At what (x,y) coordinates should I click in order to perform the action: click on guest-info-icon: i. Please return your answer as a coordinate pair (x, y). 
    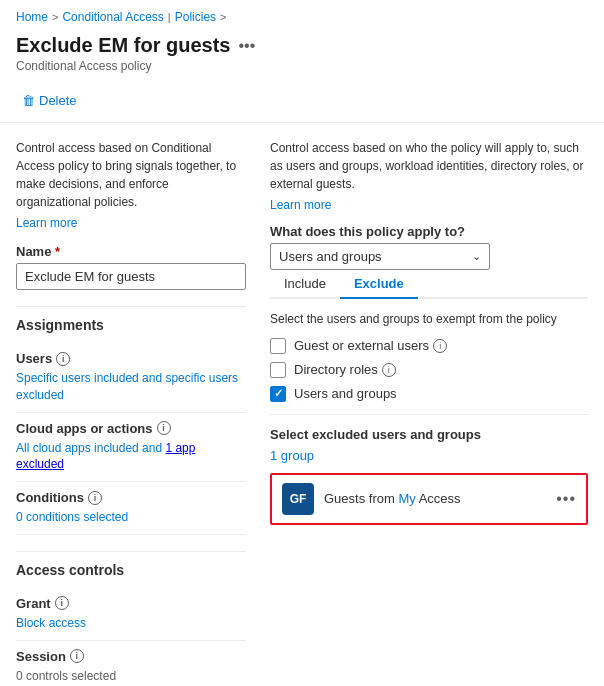
    Looking at the image, I should click on (440, 346).